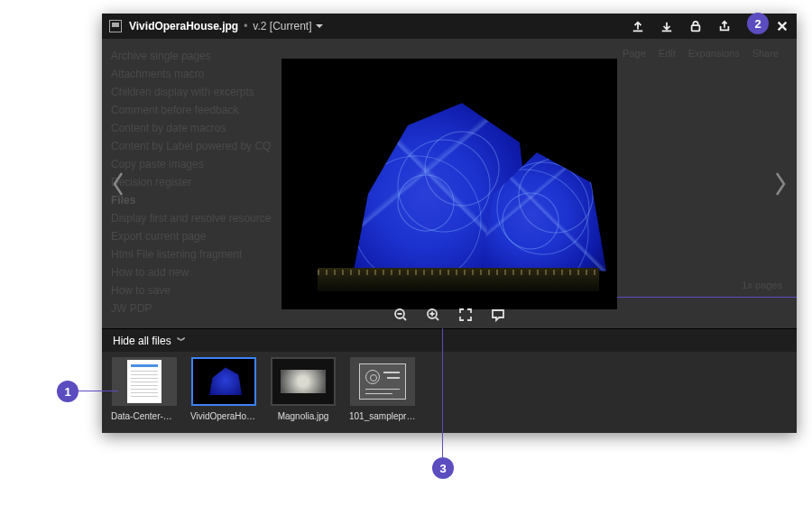 This screenshot has width=812, height=524. I want to click on background-page-content: Archive single pages Attachments macro C…, so click(191, 183).